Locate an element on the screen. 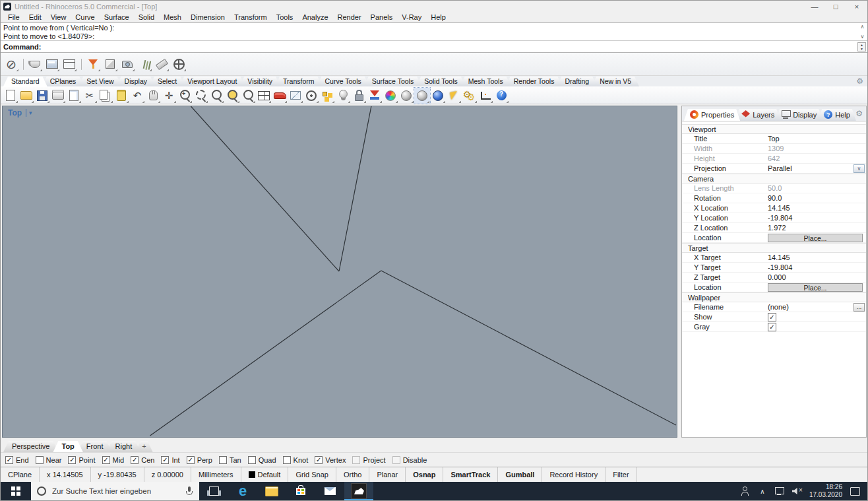  task-view-icon is located at coordinates (214, 491).